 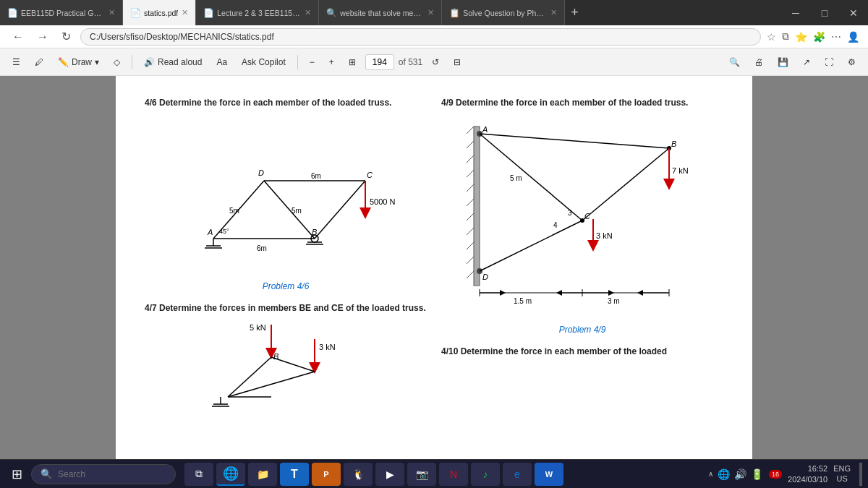 What do you see at coordinates (331, 62) in the screenshot?
I see `zoom-in-button: +` at bounding box center [331, 62].